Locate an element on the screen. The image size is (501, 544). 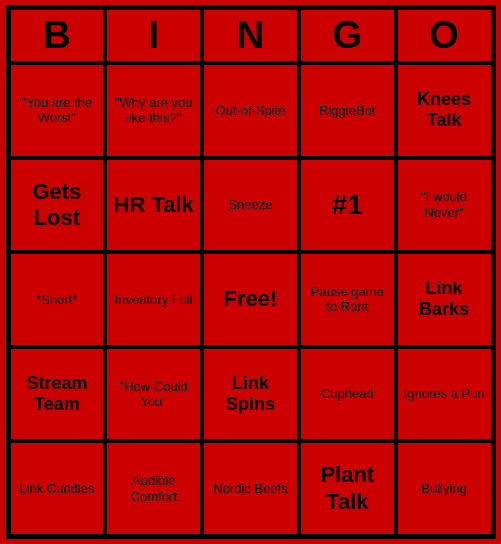
bingo-cell-16: "How Could You" is located at coordinates (154, 394).